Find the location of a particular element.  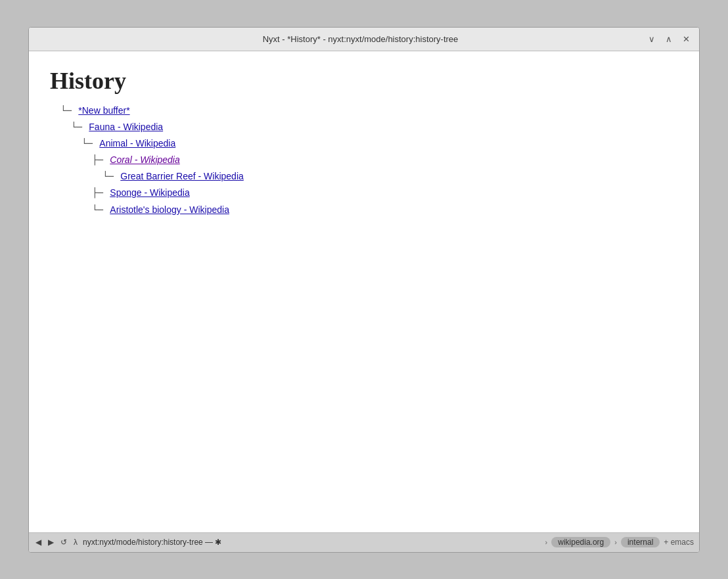

status-arrow: › is located at coordinates (547, 542).